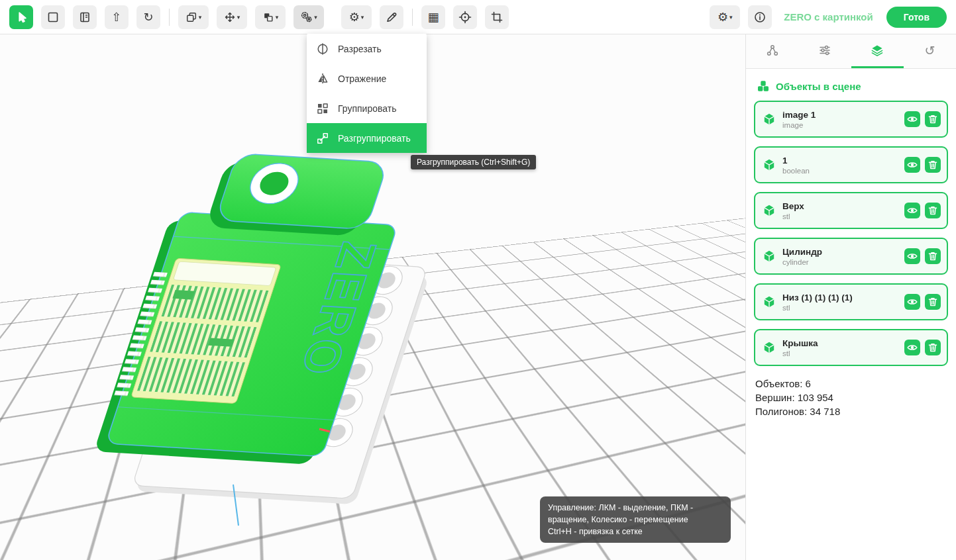 The height and width of the screenshot is (560, 956). I want to click on mirror-icon, so click(323, 79).